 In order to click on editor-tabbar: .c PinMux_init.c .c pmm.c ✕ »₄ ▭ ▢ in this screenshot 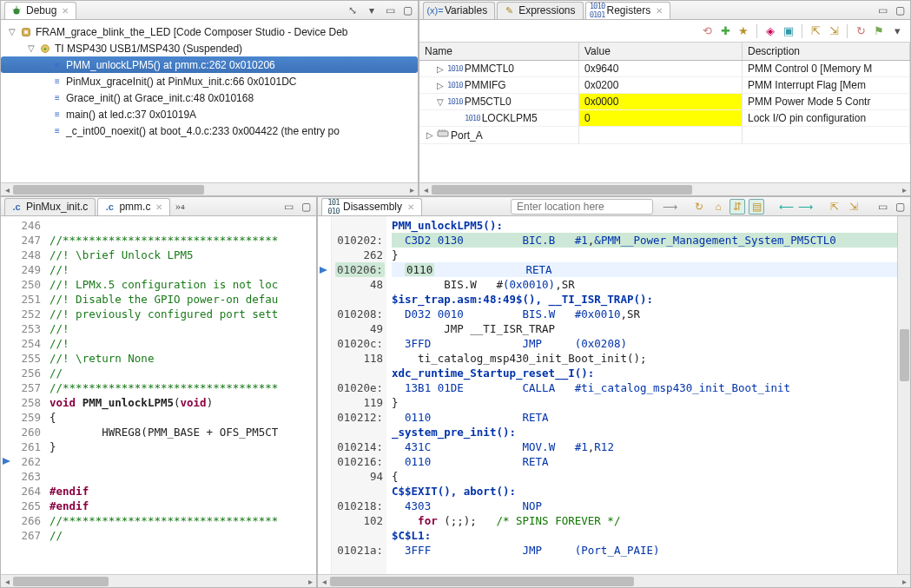, I will do `click(158, 207)`.